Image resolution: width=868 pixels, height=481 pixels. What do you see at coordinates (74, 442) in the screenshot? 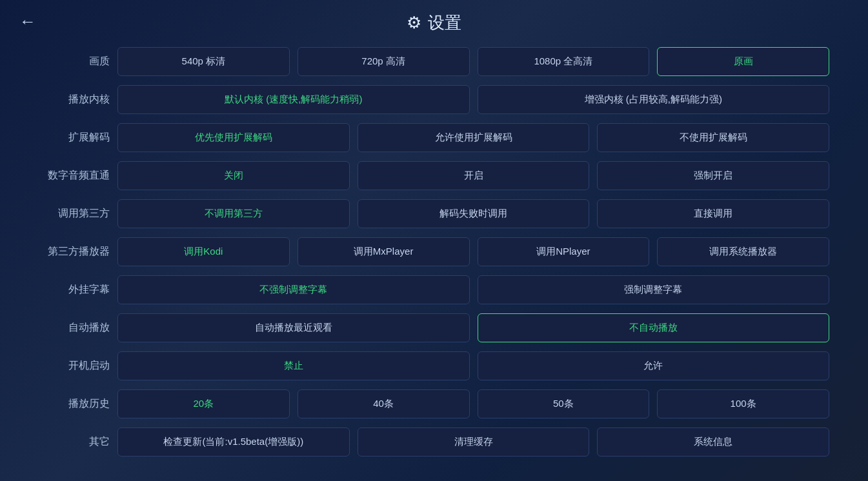
I see `row-label: 其它` at bounding box center [74, 442].